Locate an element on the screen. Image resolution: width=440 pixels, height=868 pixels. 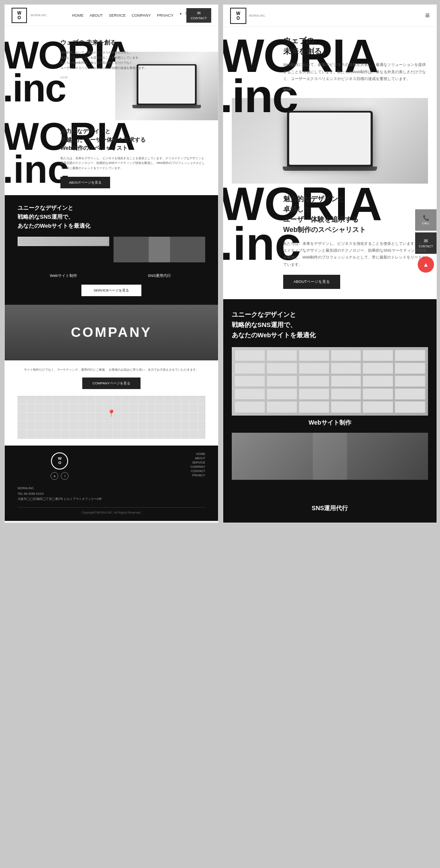
map-area: 📍 is located at coordinates (111, 417).